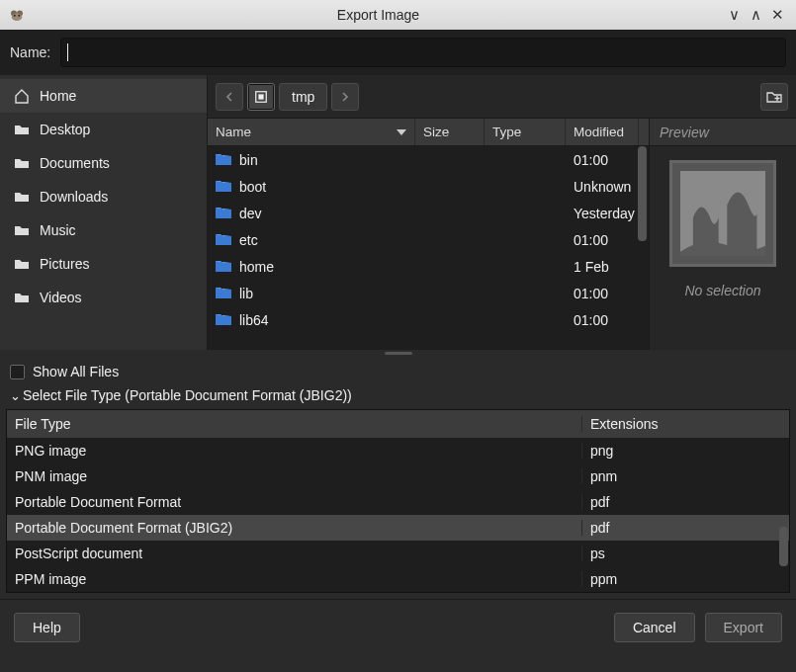 The image size is (796, 672). I want to click on preview-status: No selection, so click(722, 291).